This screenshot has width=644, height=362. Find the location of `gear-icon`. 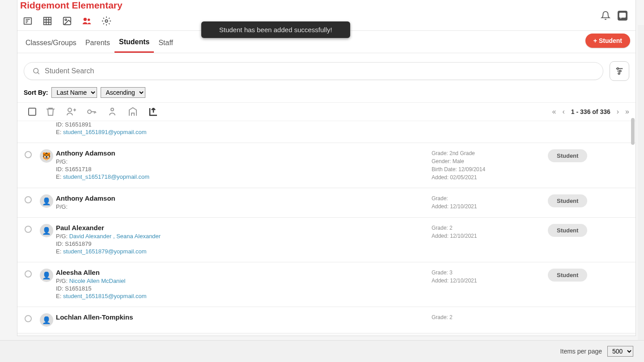

gear-icon is located at coordinates (106, 21).